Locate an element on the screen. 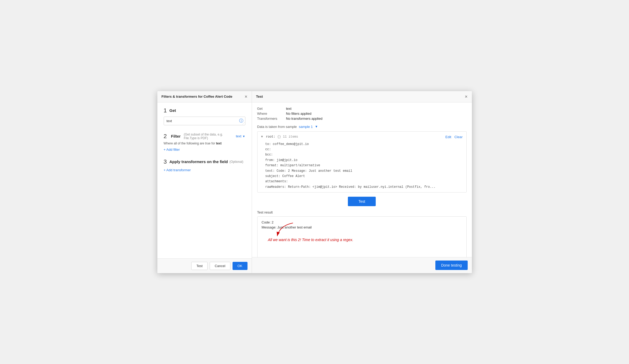 The width and height of the screenshot is (629, 364). info-where-row: Where No filters applied is located at coordinates (362, 113).